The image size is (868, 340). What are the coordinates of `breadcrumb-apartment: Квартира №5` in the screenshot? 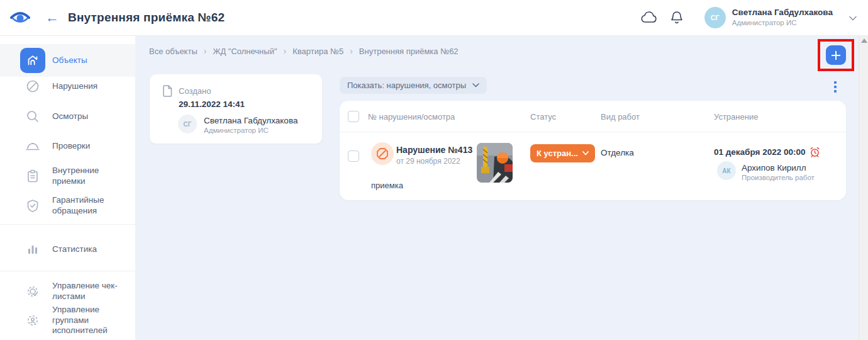 It's located at (318, 52).